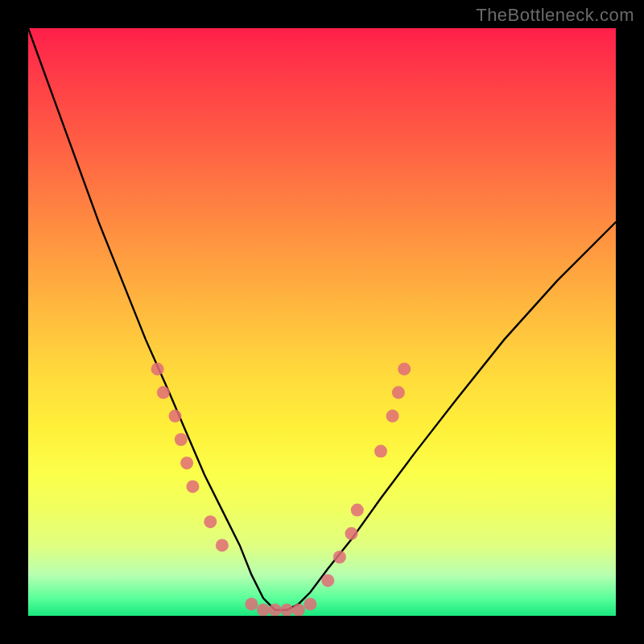  I want to click on watermark-text: TheBottleneck.com, so click(555, 15).